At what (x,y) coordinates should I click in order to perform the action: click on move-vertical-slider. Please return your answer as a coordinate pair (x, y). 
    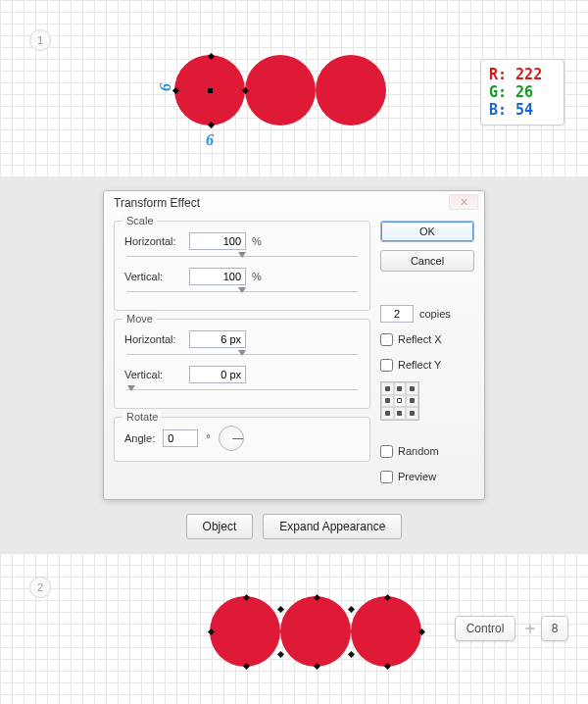
    Looking at the image, I should click on (242, 390).